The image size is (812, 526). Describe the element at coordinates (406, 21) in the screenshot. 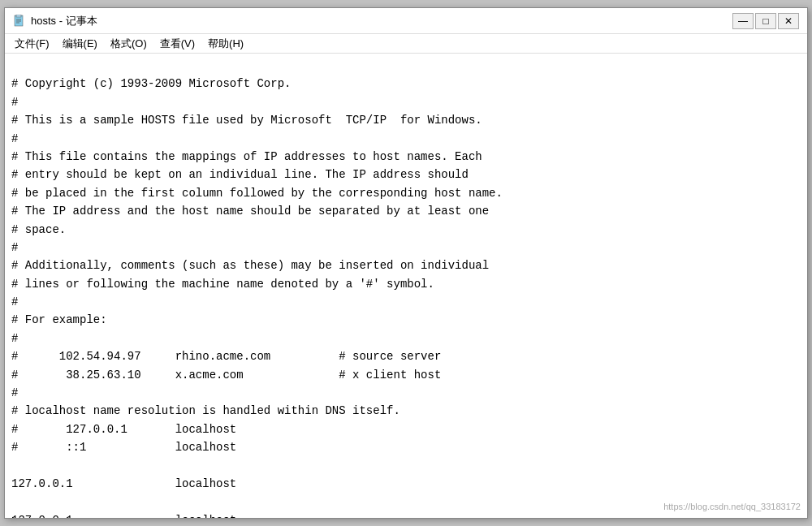

I see `title-bar: hosts - 记事本 — □ ✕` at that location.